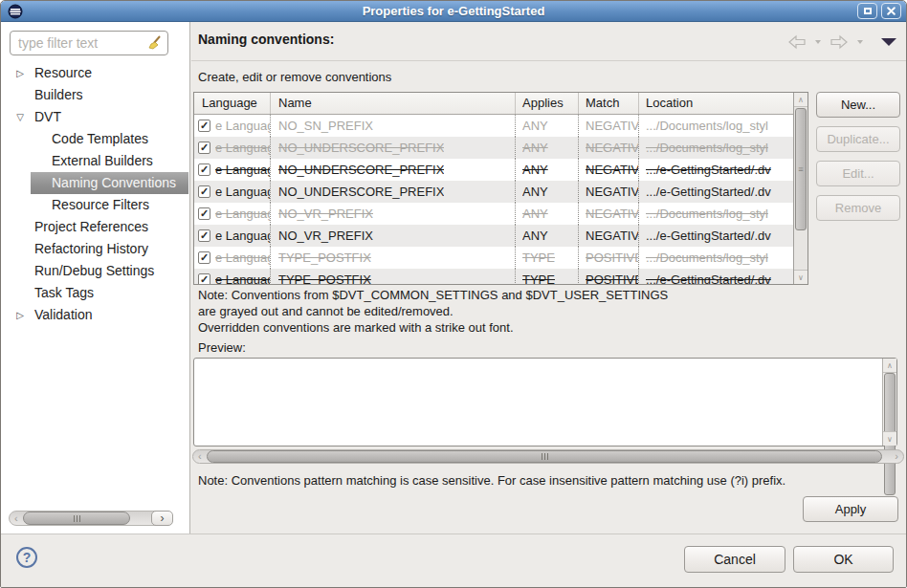 This screenshot has height=588, width=907. Describe the element at coordinates (95, 293) in the screenshot. I see `sidebar-item-task-tags: Task Tags` at that location.